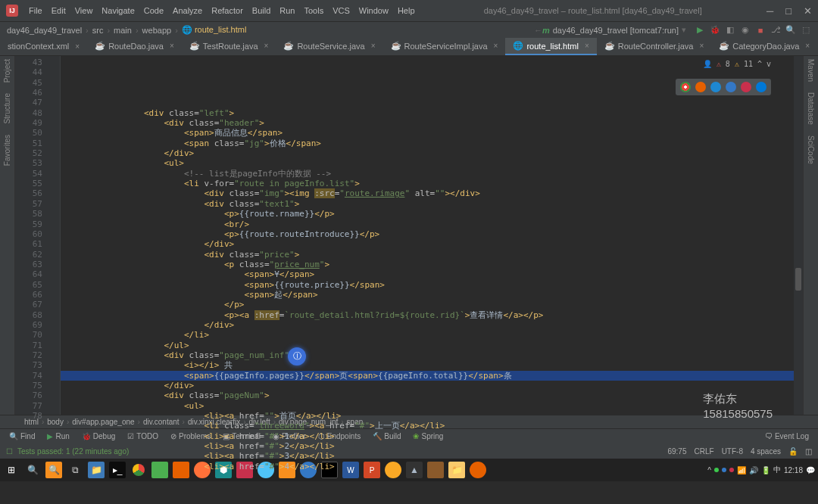 This screenshot has width=818, height=504. Describe the element at coordinates (715, 30) in the screenshot. I see `debug-button-icon: 🐞` at that location.